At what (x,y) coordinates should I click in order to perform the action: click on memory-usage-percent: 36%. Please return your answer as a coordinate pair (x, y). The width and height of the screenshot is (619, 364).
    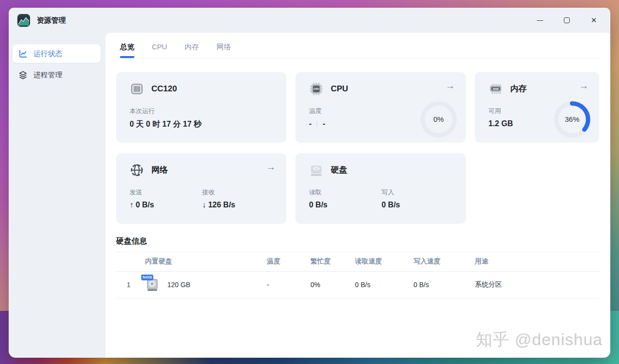
    Looking at the image, I should click on (572, 119).